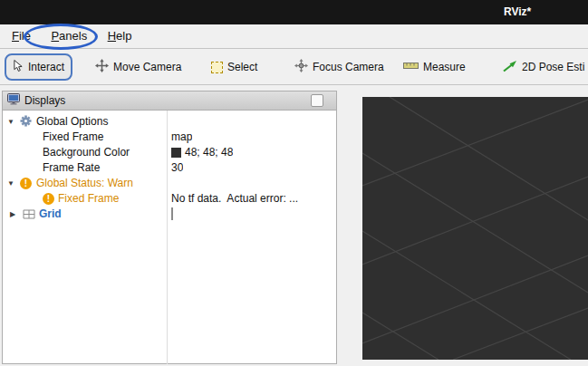 This screenshot has height=366, width=588. I want to click on menu-item-help: Help, so click(120, 36).